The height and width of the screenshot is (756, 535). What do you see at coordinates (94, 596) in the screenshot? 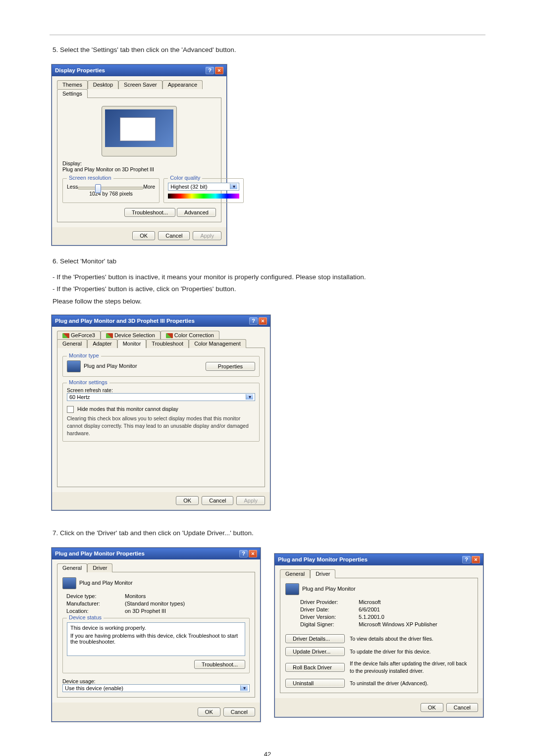
I see `device-type-label: Device type:` at bounding box center [94, 596].